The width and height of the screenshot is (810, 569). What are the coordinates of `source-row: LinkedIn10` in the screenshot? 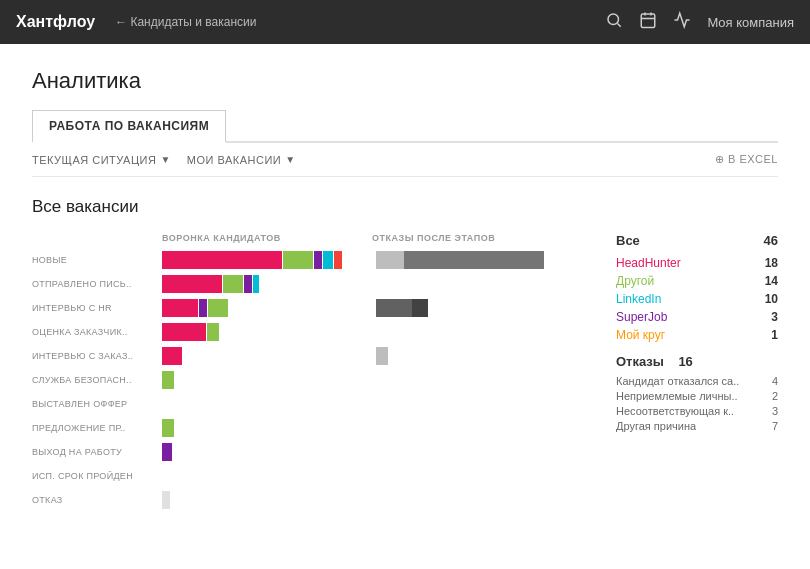 It's located at (697, 299).